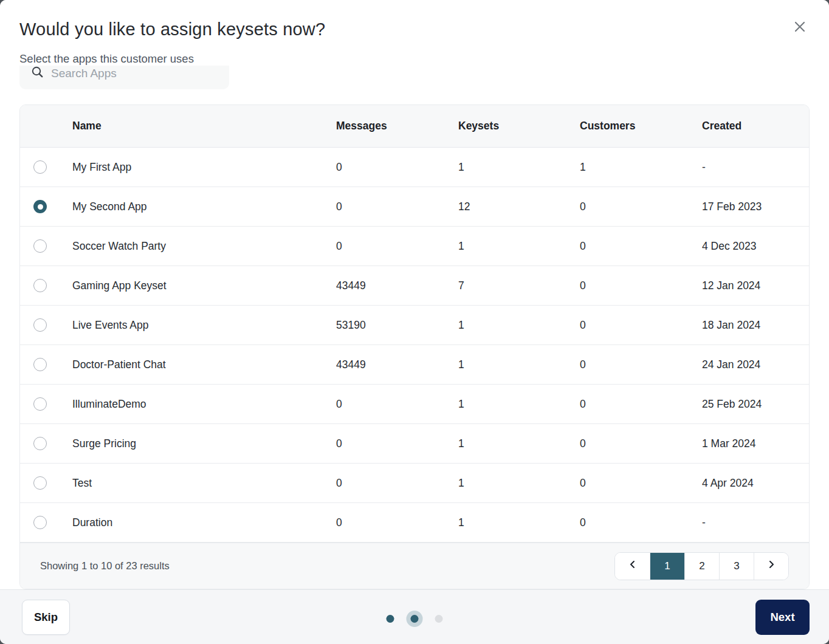 This screenshot has width=829, height=644. Describe the element at coordinates (641, 126) in the screenshot. I see `column-header-customers: Customers` at that location.